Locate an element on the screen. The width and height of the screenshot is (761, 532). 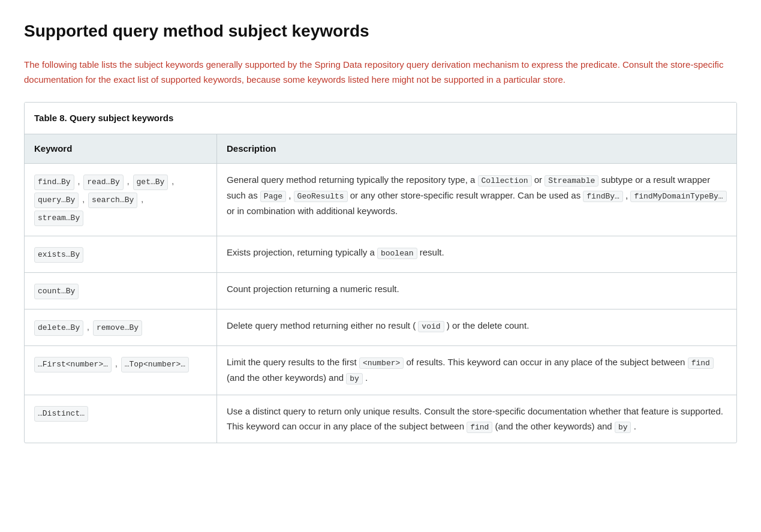
intro-paragraph: The following table lists the subject ke… is located at coordinates (380, 72).